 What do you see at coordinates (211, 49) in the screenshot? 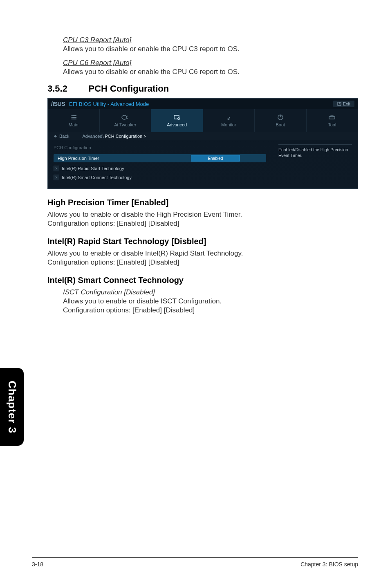
I see `cpu-c3-desc: Allows you to disable or enable the CPU …` at bounding box center [211, 49].